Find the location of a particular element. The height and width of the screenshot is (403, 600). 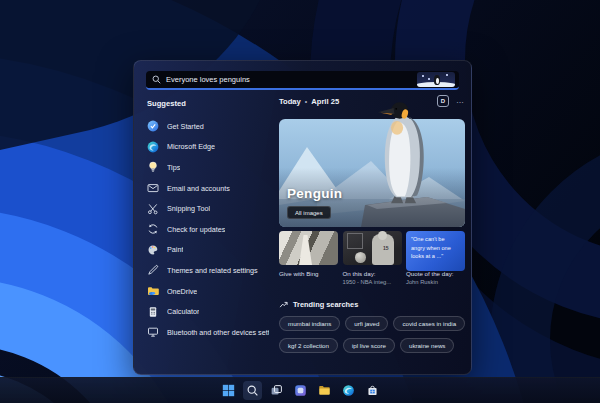

sidebar-item-label: Get Started is located at coordinates (186, 126).